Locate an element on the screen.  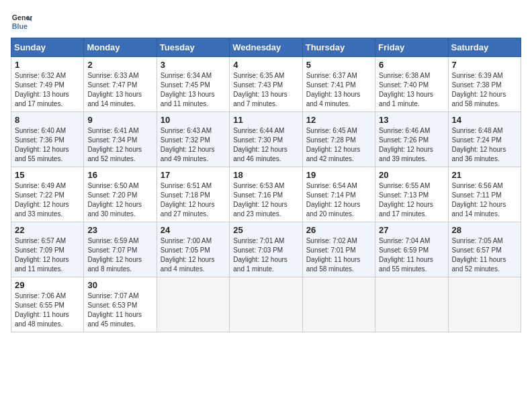
day-info: Sunrise: 7:01 AMSunset: 7:03 PMDaylight:… is located at coordinates (261, 255).